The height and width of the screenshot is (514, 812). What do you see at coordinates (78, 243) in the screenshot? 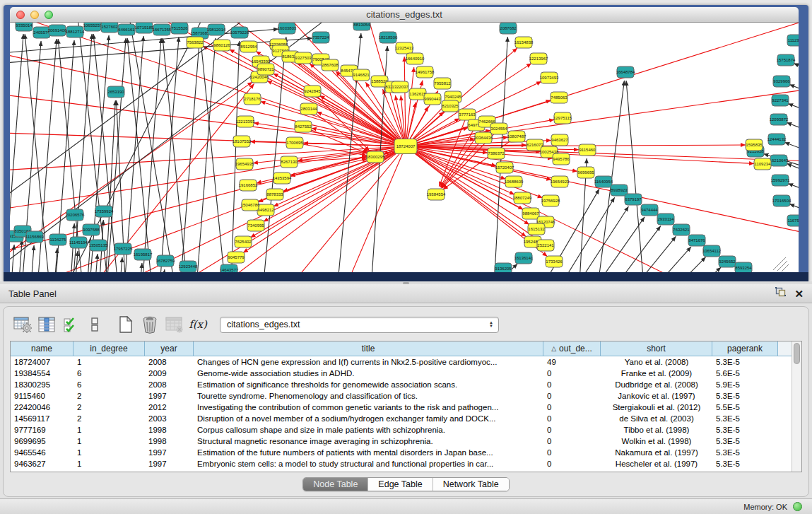
I see `graph-node: 11145194` at bounding box center [78, 243].